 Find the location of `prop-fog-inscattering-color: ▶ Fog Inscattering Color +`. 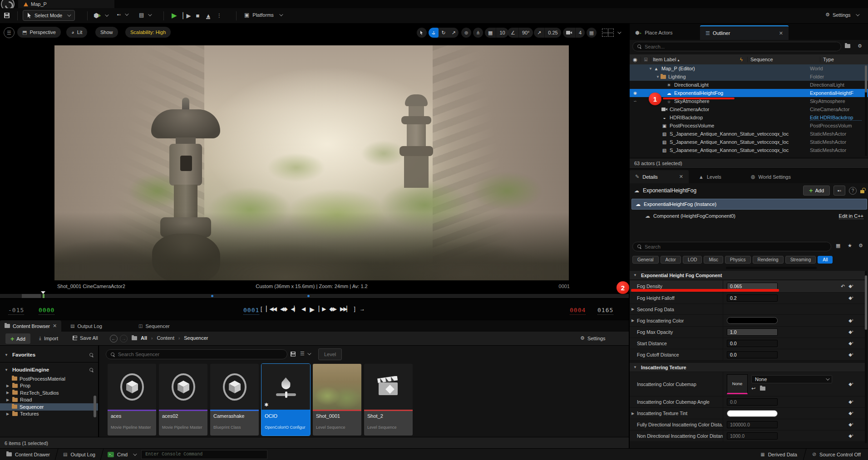

prop-fog-inscattering-color: ▶ Fog Inscattering Color + is located at coordinates (748, 321).